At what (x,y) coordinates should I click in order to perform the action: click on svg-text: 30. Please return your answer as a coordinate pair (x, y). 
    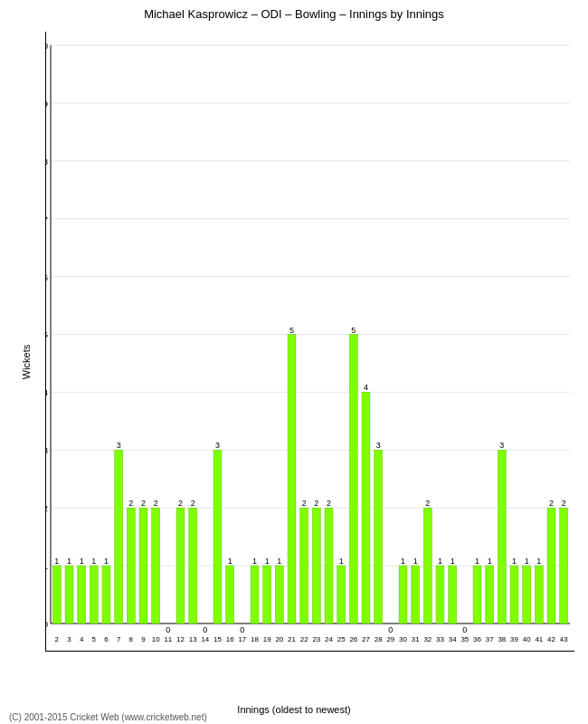
    Looking at the image, I should click on (403, 639).